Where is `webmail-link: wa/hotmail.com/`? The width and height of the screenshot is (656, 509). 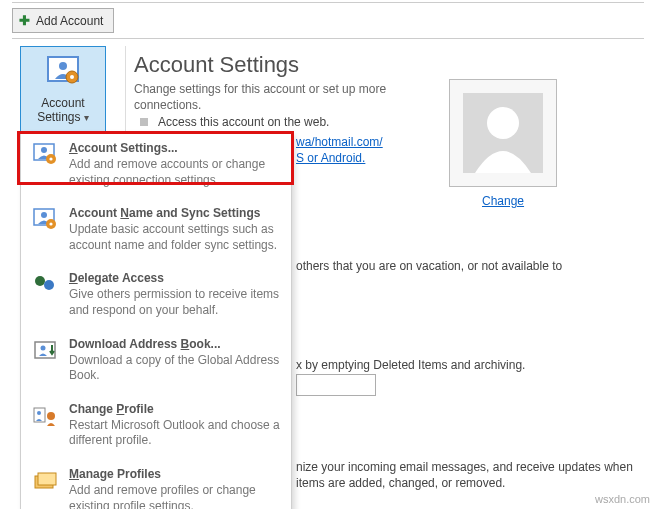
webmail-link: wa/hotmail.com/ is located at coordinates (340, 142).